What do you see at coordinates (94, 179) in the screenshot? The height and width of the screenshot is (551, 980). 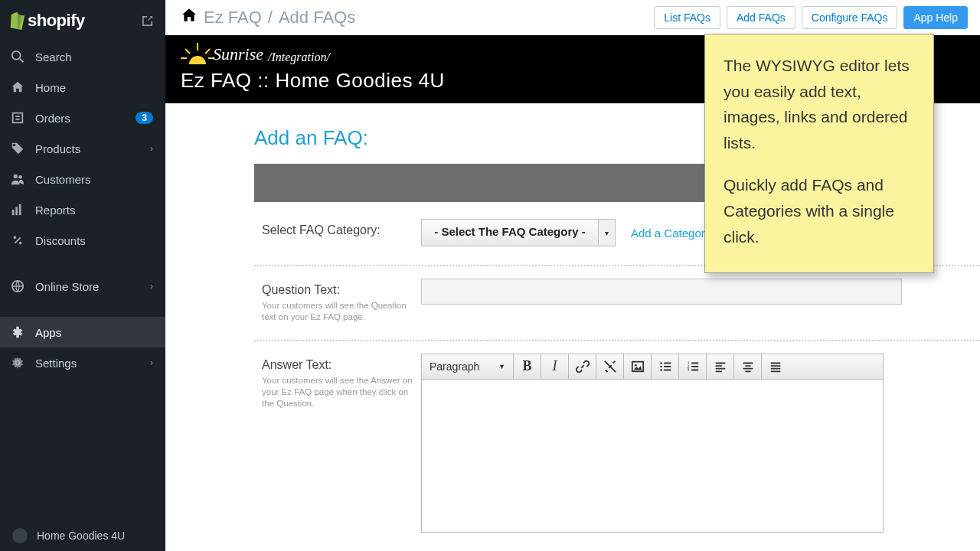 I see `sidebar-item-label: Customers` at bounding box center [94, 179].